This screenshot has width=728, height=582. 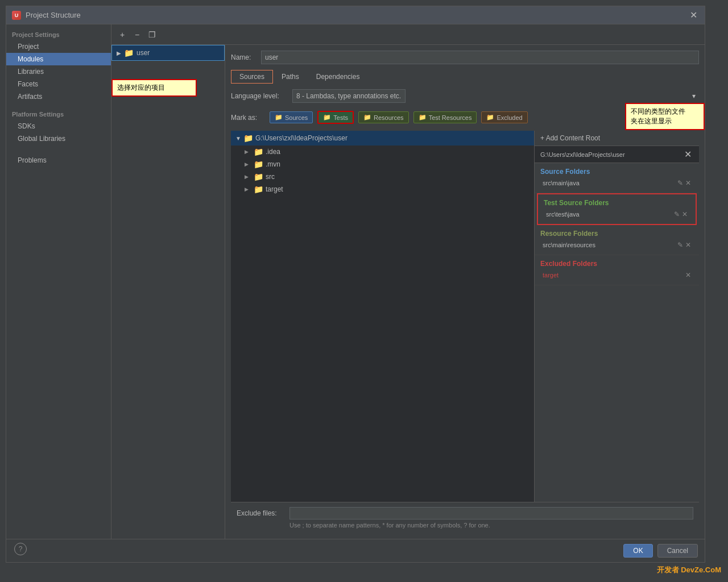 What do you see at coordinates (504, 117) in the screenshot?
I see `mark-excluded-button: 📁 Excluded` at bounding box center [504, 117].